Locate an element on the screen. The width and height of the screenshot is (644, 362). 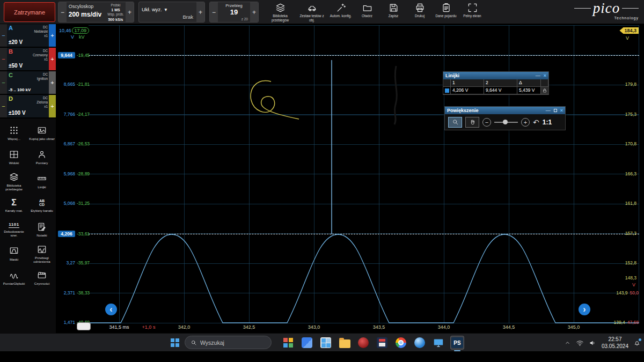
more-button: Więcej... is located at coordinates (14, 133).